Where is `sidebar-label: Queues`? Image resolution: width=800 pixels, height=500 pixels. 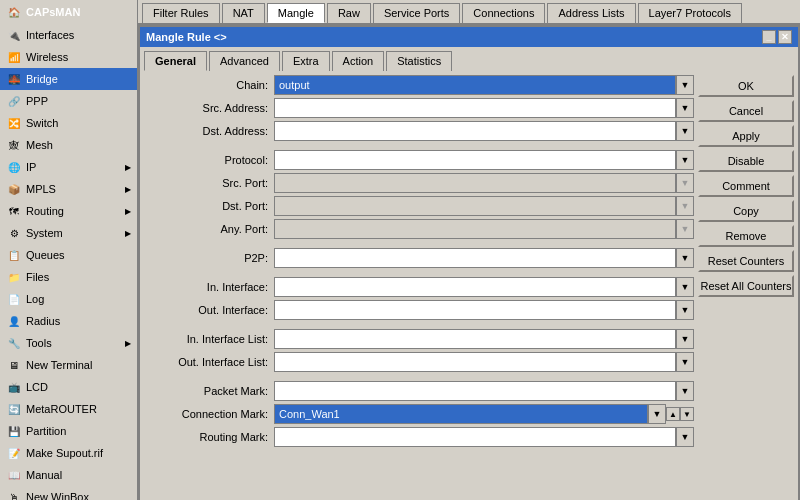 sidebar-label: Queues is located at coordinates (46, 255).